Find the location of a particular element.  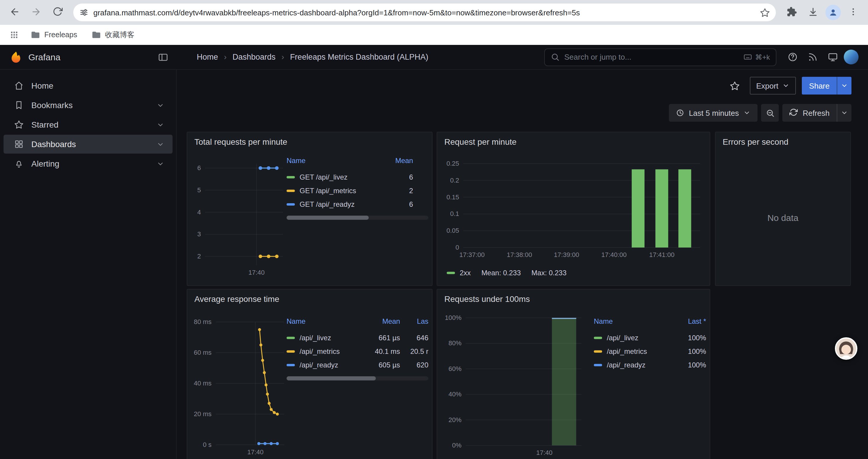

bell-icon is located at coordinates (19, 164).